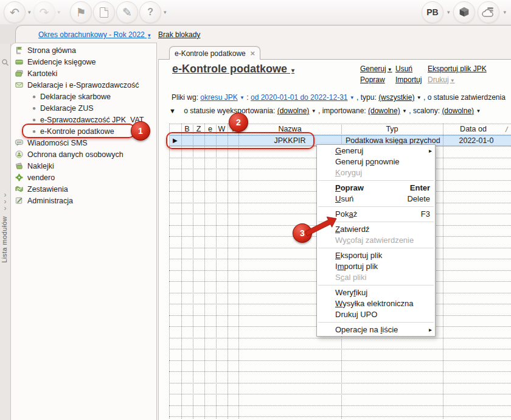 The width and height of the screenshot is (511, 420). I want to click on date-range-caret-icon: ▼, so click(352, 97).